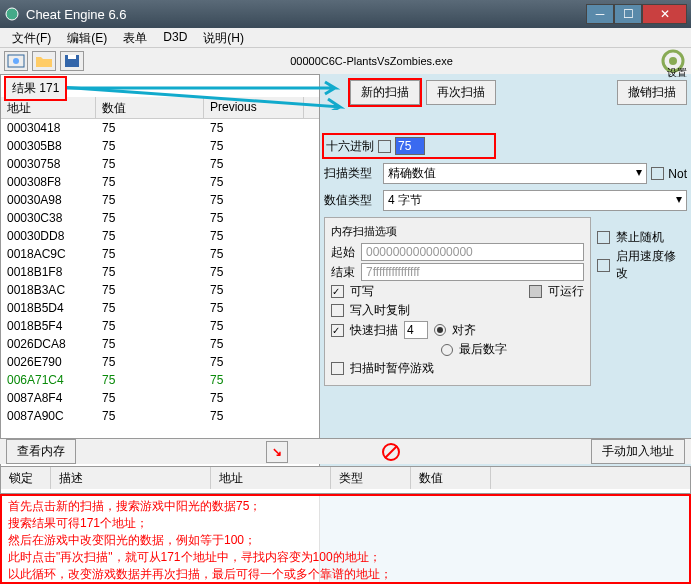  Describe the element at coordinates (16, 61) in the screenshot. I see `open-process-button` at that location.